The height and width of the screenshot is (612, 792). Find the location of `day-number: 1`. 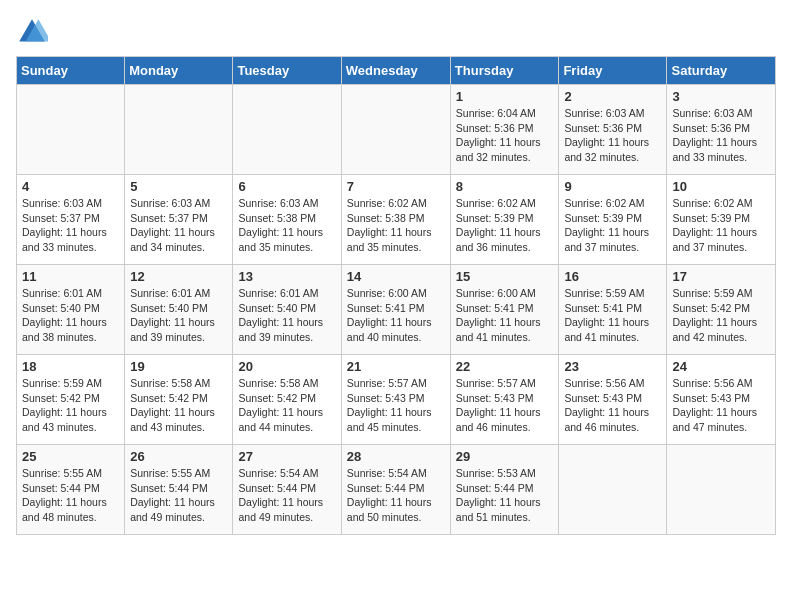

day-number: 1 is located at coordinates (505, 96).